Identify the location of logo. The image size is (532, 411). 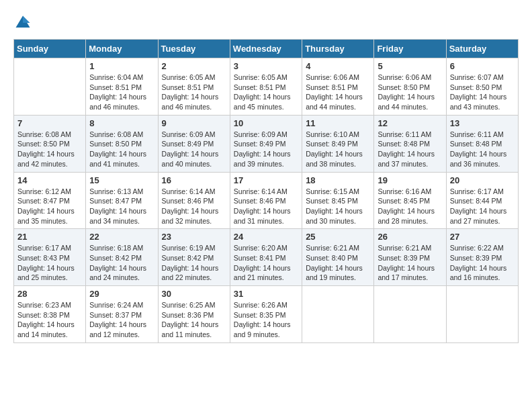
(24, 23).